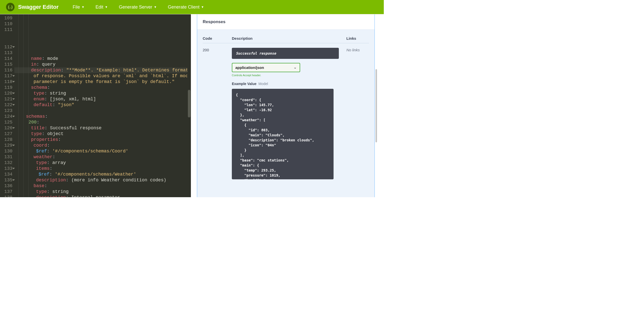 The height and width of the screenshot is (331, 644). Describe the element at coordinates (7, 53) in the screenshot. I see `gutter-line-number: 113` at that location.